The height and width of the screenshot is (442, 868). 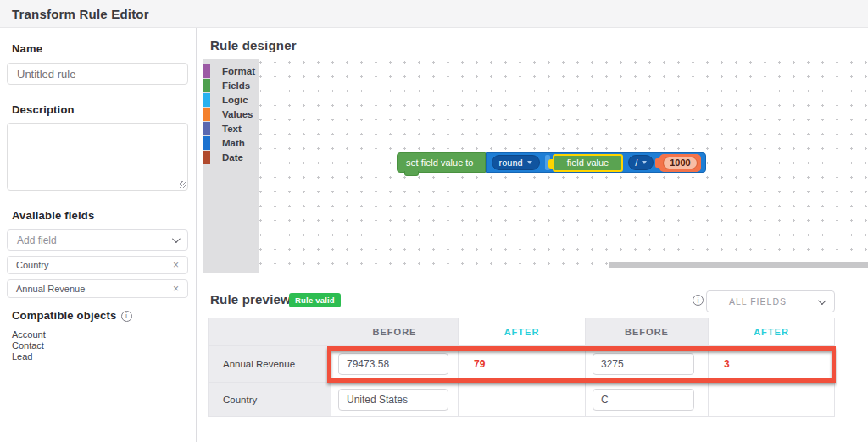 What do you see at coordinates (231, 129) in the screenshot?
I see `toolbox-category-text: Text` at bounding box center [231, 129].